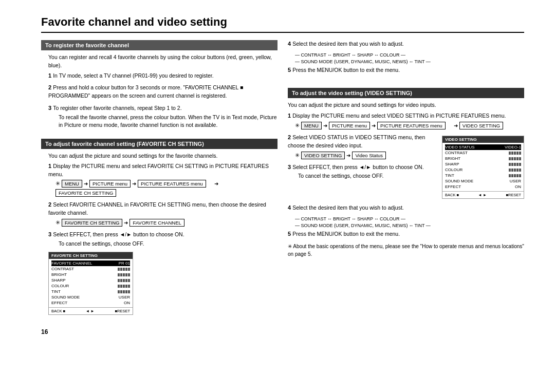 The width and height of the screenshot is (555, 392). Describe the element at coordinates (406, 121) in the screenshot. I see `step-video-1: 1 Display the PICTURE menu and select VI…` at that location.